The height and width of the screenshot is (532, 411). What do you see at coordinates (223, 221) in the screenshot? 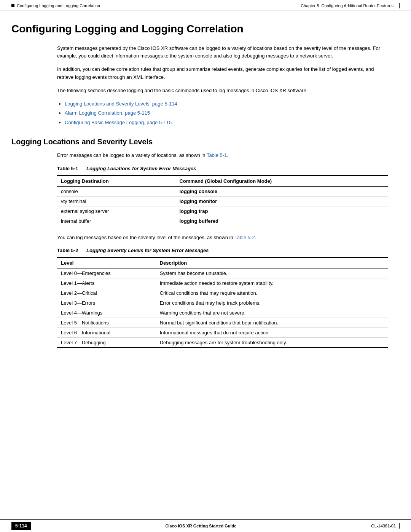
I see `table-row: internal bufferlogging buffered` at bounding box center [223, 221].